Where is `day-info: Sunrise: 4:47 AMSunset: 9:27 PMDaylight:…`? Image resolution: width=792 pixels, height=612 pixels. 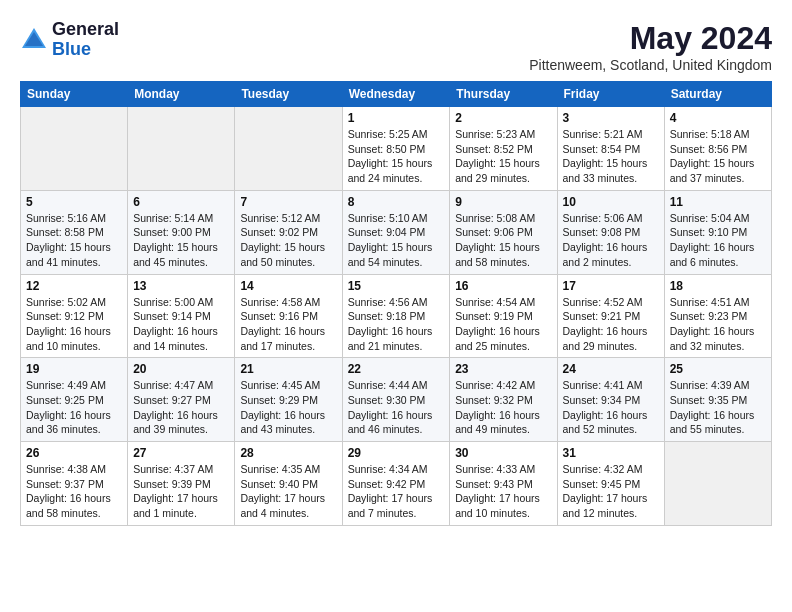
day-info: Sunrise: 4:47 AMSunset: 9:27 PMDaylight:… is located at coordinates (181, 408).